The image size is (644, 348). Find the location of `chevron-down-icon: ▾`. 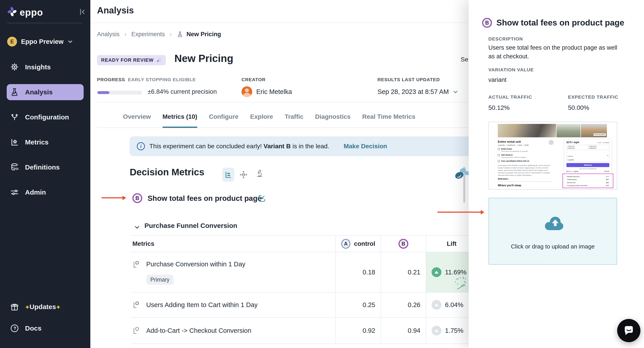

chevron-down-icon: ▾ is located at coordinates (608, 156).